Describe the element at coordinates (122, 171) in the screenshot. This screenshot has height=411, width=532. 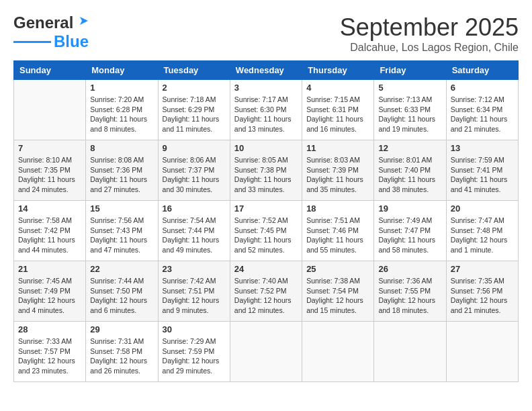
I see `calendar-cell: 8Sunrise: 8:08 AM Sunset: 7:36 PM Daylig…` at that location.